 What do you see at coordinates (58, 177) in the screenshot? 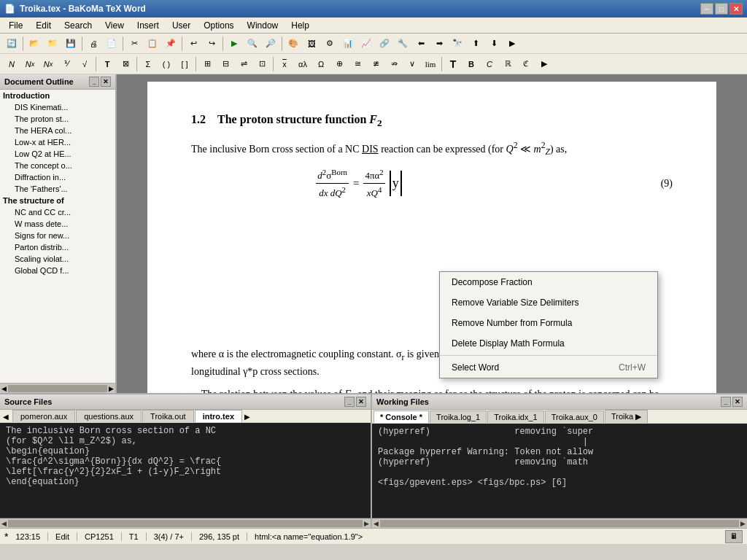
I see `outline-item-7: Diffraction in...` at bounding box center [58, 177].